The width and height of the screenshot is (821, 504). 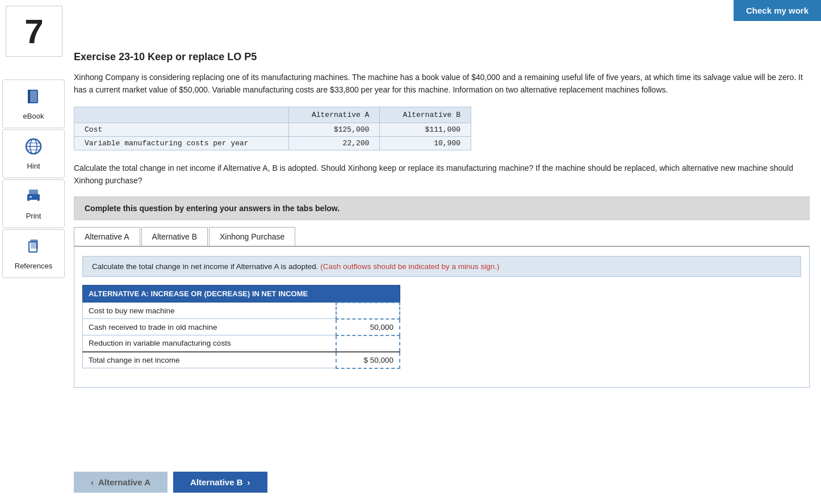 What do you see at coordinates (242, 344) in the screenshot?
I see `answer-table-row-reduction: Reduction in variable manufacturing cost…` at bounding box center [242, 344].